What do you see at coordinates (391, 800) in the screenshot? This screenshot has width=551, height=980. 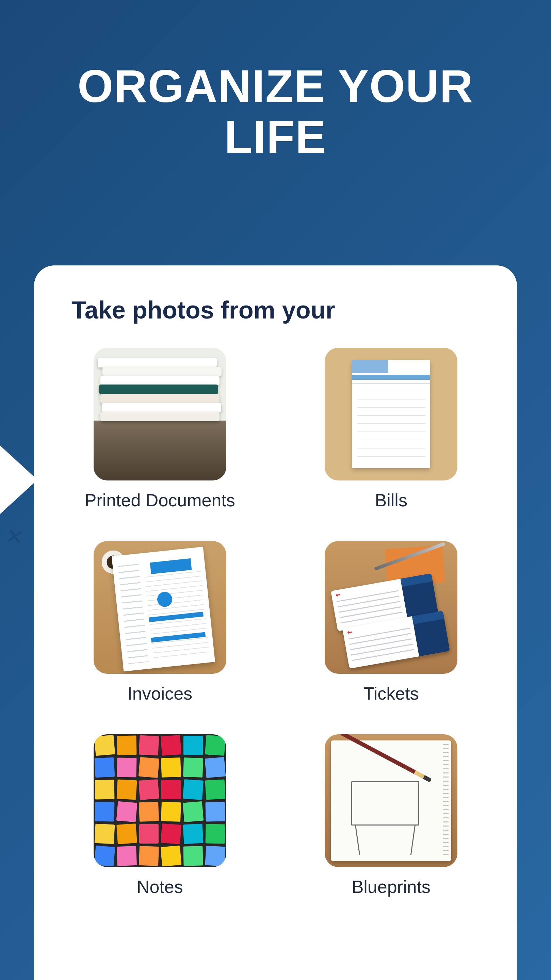 I see `sketchbook-icon` at bounding box center [391, 800].